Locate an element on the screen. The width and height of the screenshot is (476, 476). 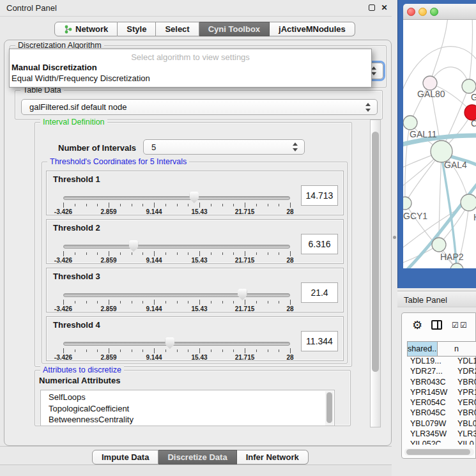
tab-impute-data: Impute Data is located at coordinates (125, 457).